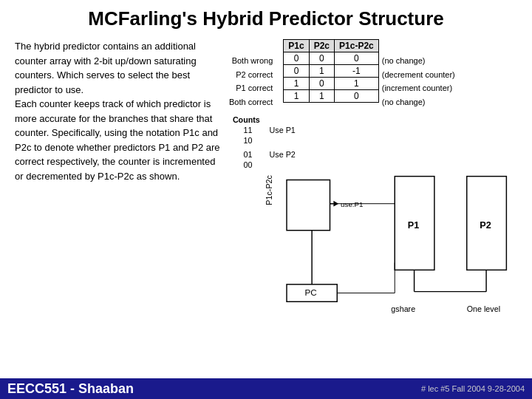 The height and width of the screenshot is (399, 532). What do you see at coordinates (357, 71) in the screenshot?
I see `cell: -1` at bounding box center [357, 71].